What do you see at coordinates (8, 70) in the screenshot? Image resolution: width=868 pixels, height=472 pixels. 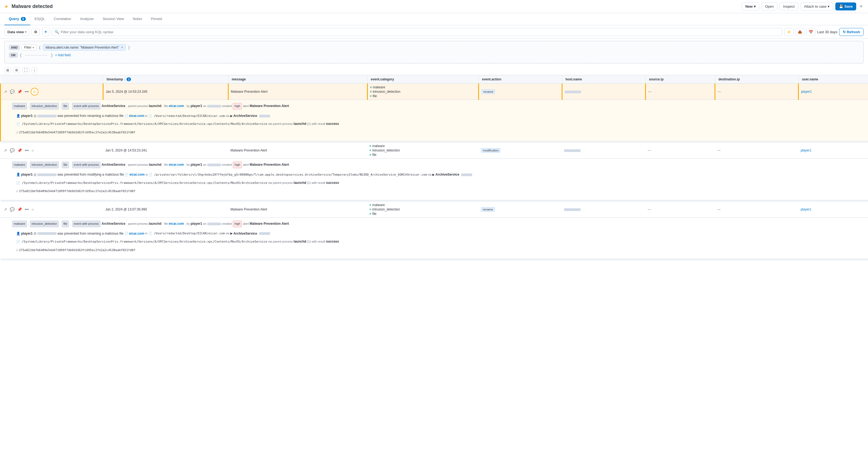 I see `expand-all-button: ⊞` at bounding box center [8, 70].